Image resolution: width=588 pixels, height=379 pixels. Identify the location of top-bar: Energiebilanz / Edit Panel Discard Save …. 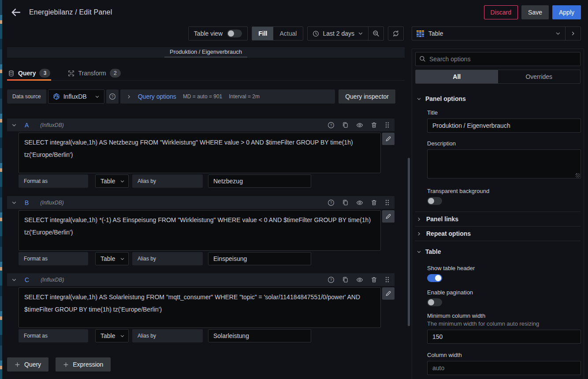
(294, 12).